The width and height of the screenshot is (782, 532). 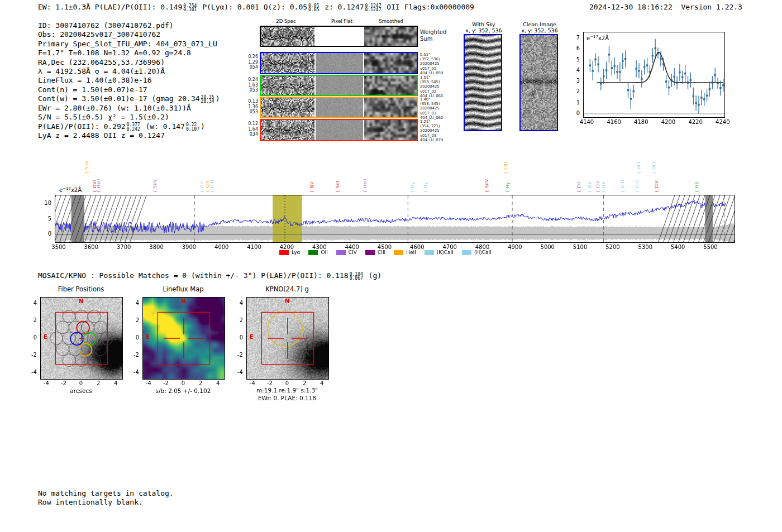 I want to click on kpno-image-xtick-label: -2, so click(x=270, y=383).